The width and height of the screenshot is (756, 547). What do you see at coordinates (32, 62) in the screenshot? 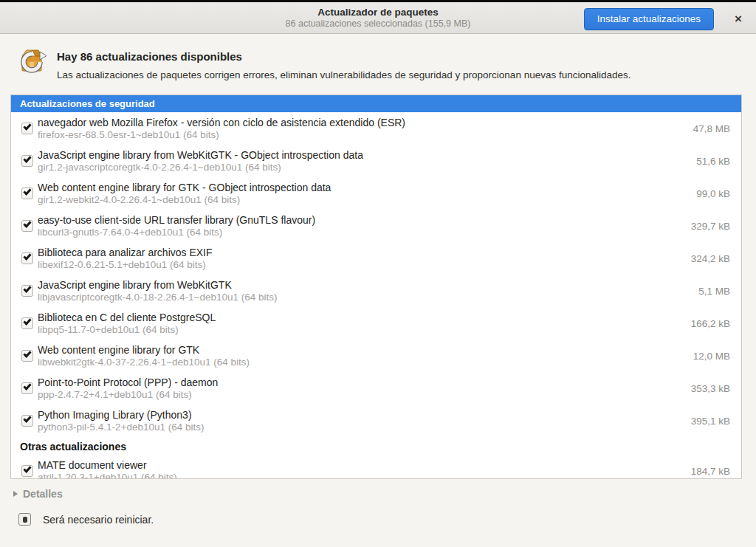
I see `package-update-icon` at bounding box center [32, 62].